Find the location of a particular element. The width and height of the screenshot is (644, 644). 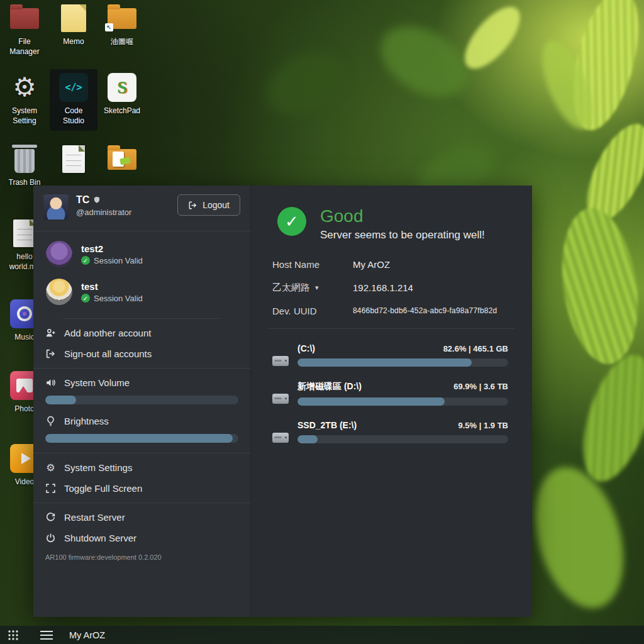

taskbar: My ArOZ is located at coordinates (322, 635).